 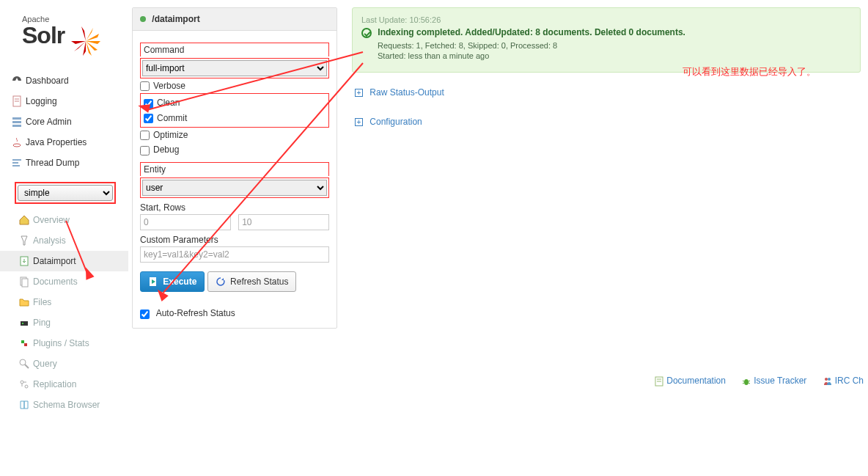 I want to click on status-dot-icon, so click(x=143, y=19).